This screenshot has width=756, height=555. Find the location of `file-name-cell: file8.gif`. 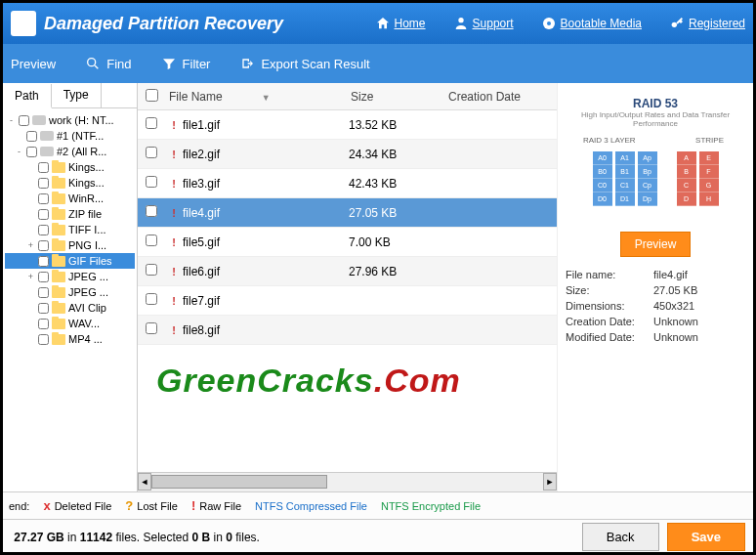

file-name-cell: file8.gif is located at coordinates (266, 330).